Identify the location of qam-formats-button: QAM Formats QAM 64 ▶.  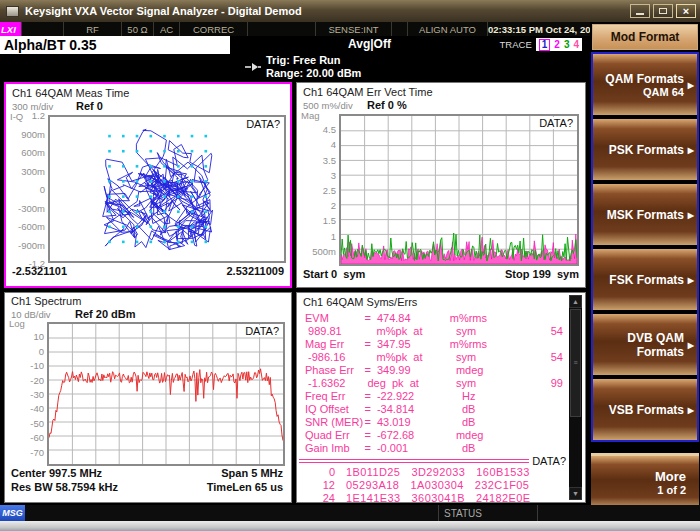
(645, 84).